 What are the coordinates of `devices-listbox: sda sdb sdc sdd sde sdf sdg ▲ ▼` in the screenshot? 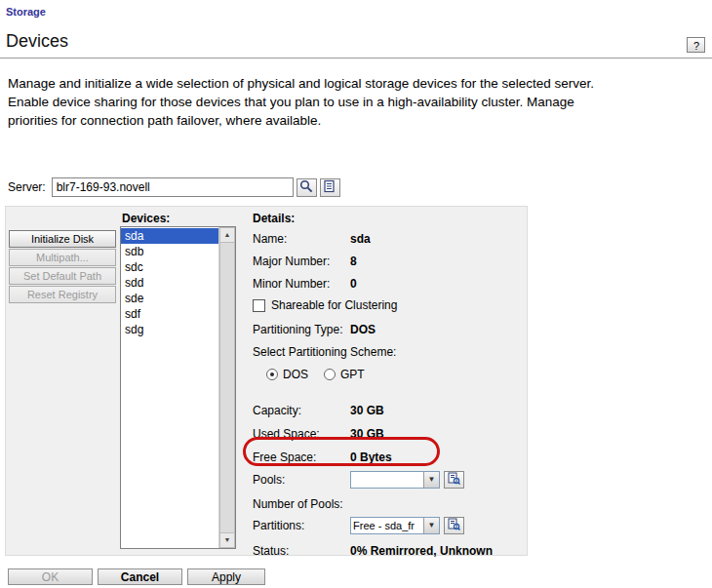 It's located at (178, 388).